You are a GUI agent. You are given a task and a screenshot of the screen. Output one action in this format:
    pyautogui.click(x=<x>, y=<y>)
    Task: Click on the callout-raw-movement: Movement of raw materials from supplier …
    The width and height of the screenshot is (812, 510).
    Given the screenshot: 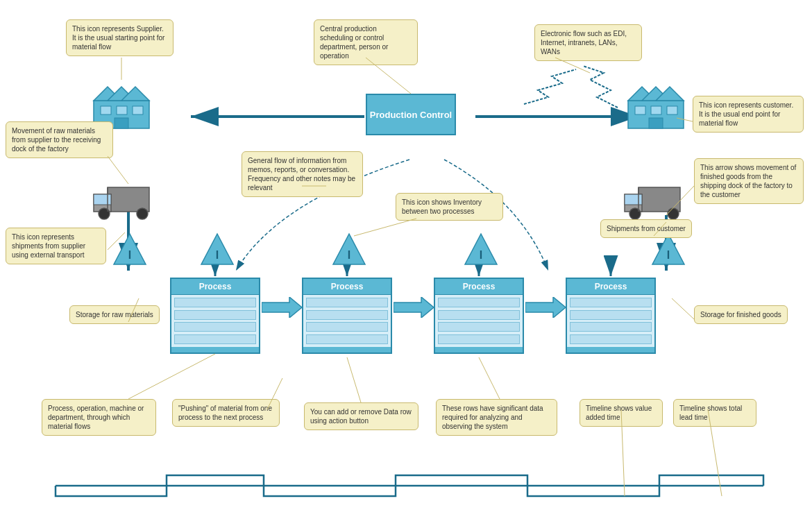 What is the action you would take?
    pyautogui.click(x=60, y=140)
    